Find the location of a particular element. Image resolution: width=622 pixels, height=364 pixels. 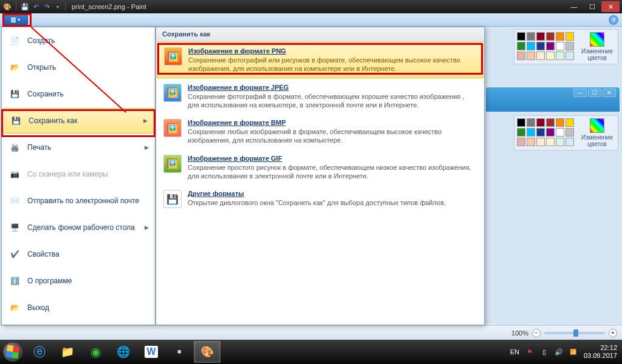

taskbar-chrome: 🌐 is located at coordinates (123, 352).